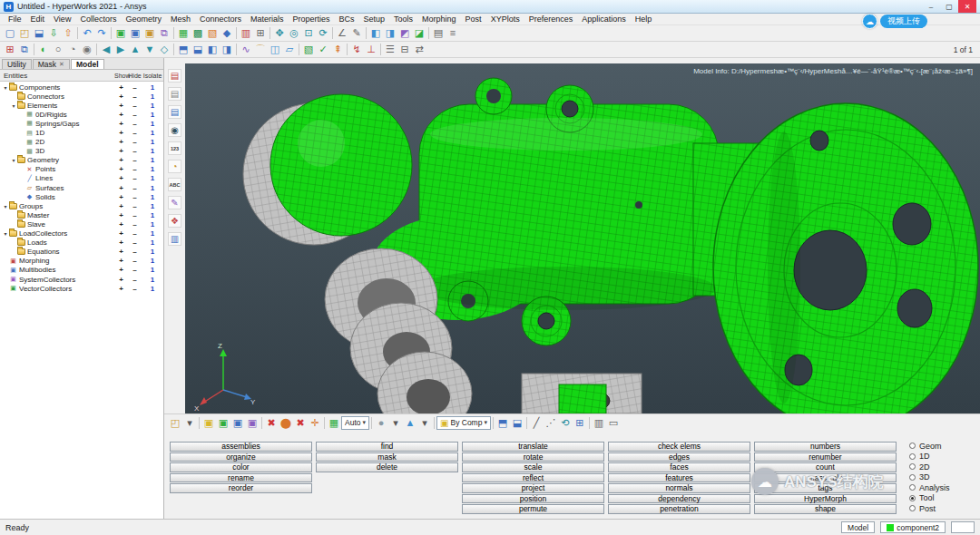  I want to click on panel-tab-utility: Utility, so click(16, 63).